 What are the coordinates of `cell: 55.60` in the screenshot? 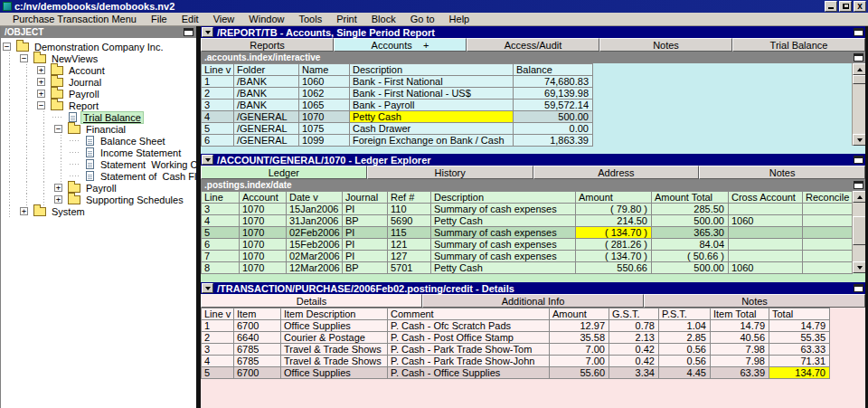 It's located at (580, 373).